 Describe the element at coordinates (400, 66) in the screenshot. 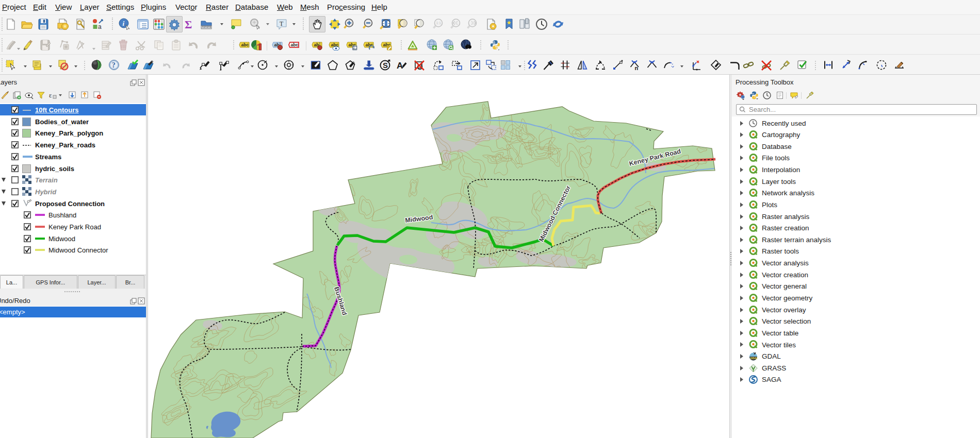

I see `svg-text: A` at that location.